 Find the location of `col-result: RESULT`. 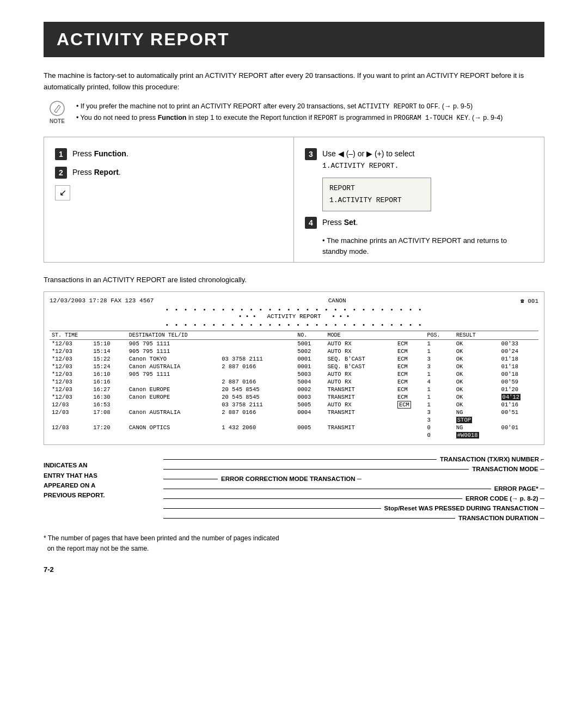

col-result: RESULT is located at coordinates (497, 336).